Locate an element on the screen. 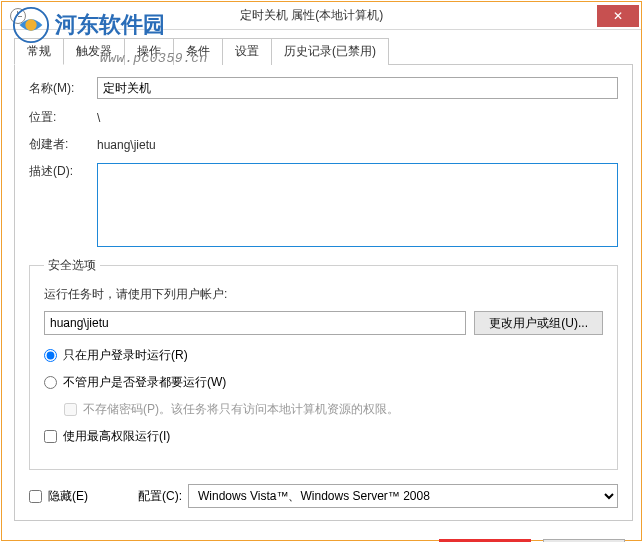 The height and width of the screenshot is (542, 643). no-store-pwd-checkbox is located at coordinates (70, 410).